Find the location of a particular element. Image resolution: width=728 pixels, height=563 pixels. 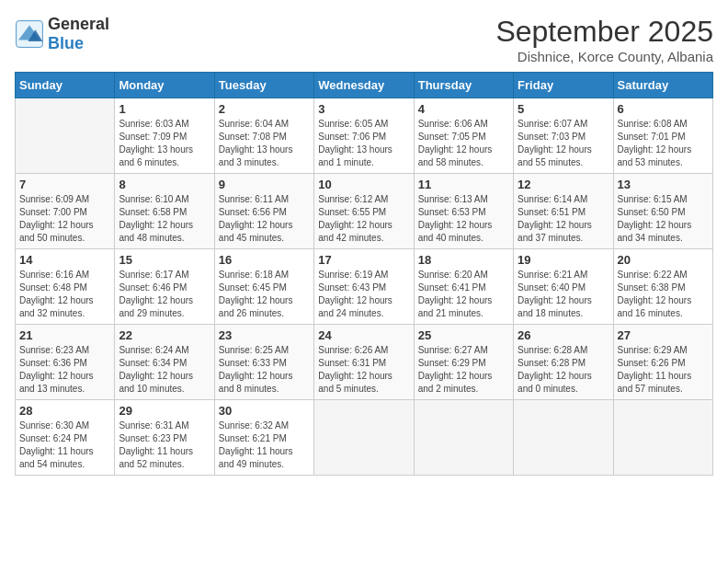

day-cell: 18Sunrise: 6:20 AMSunset: 6:41 PMDayligh… is located at coordinates (463, 287).